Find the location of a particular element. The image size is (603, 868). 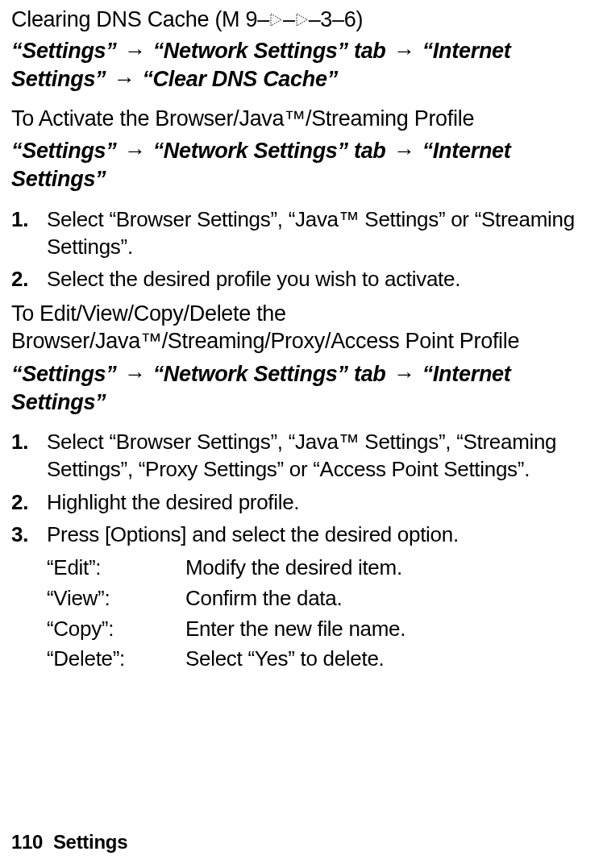

steps-activate: 1. Select “Browser Settings”, “Java™ Set… is located at coordinates (302, 250).